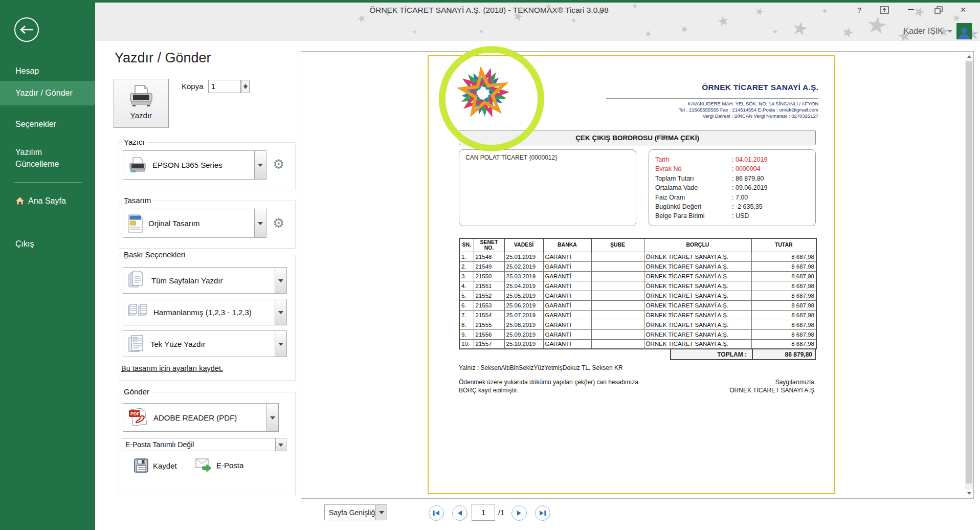 This screenshot has width=980, height=530. Describe the element at coordinates (356, 513) in the screenshot. I see `zoom-mode-select: Sayfa Genişliği` at that location.